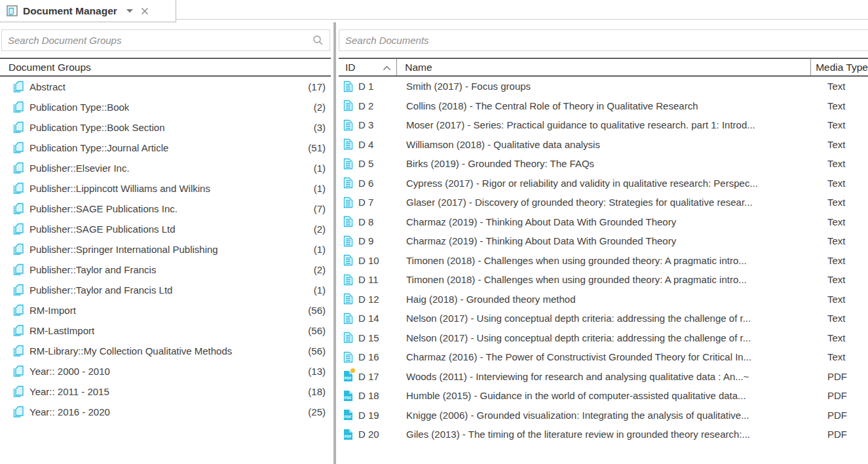  What do you see at coordinates (130, 11) in the screenshot?
I see `chevron-down-icon` at bounding box center [130, 11].